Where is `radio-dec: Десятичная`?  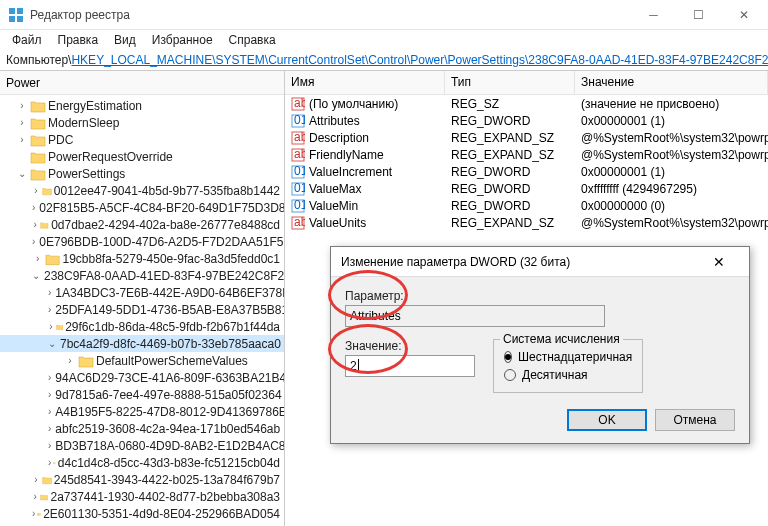
radio-dec: Десятичная is located at coordinates (568, 375).